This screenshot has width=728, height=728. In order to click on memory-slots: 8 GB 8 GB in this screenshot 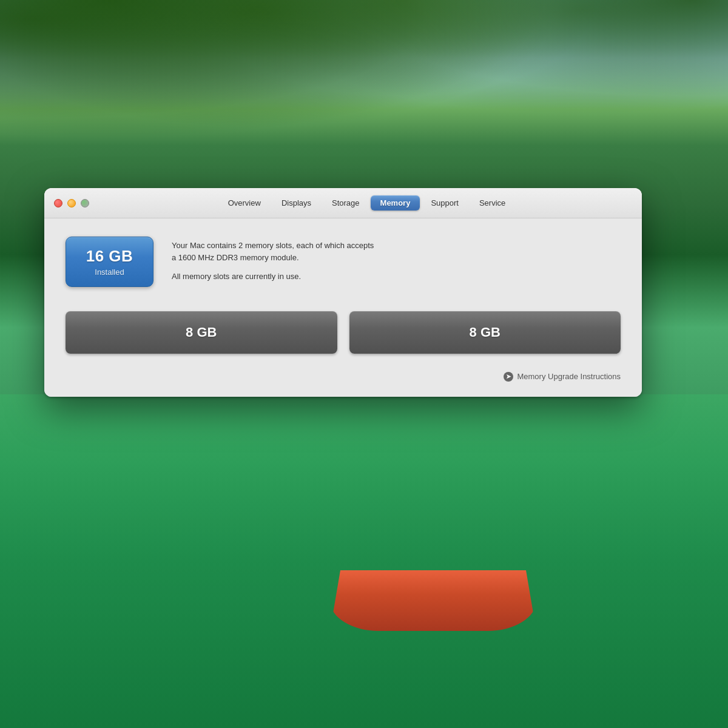, I will do `click(343, 332)`.